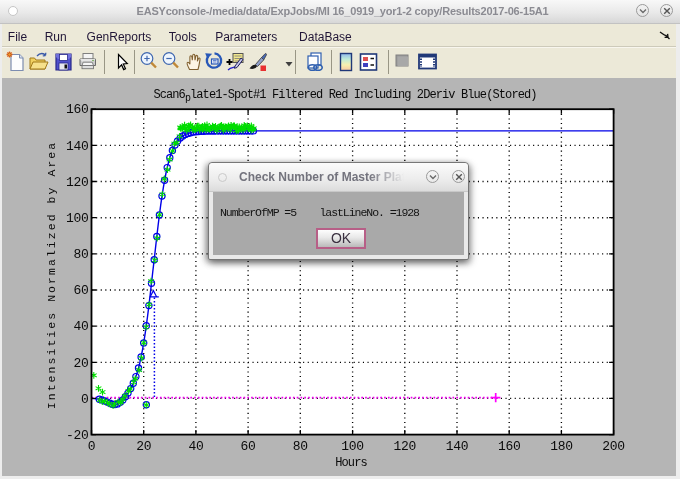 The height and width of the screenshot is (479, 680). Describe the element at coordinates (614, 446) in the screenshot. I see `svg-text: 200` at that location.